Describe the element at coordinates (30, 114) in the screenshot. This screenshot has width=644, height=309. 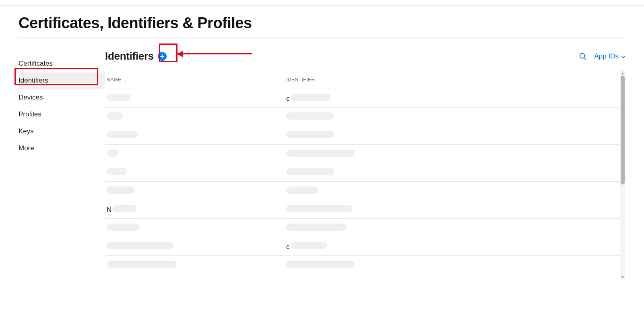
I see `sidebar-item-label: Profiles` at that location.